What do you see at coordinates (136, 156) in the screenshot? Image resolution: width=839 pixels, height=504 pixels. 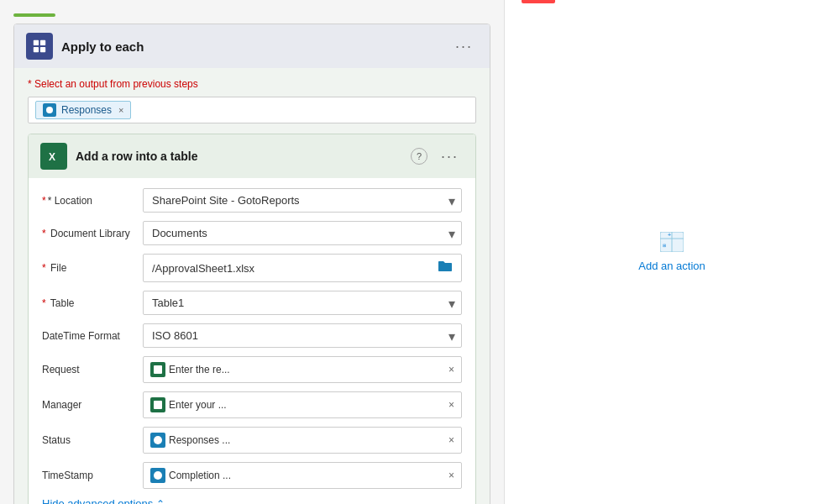 I see `add-row-title: Add a row into a table` at bounding box center [136, 156].